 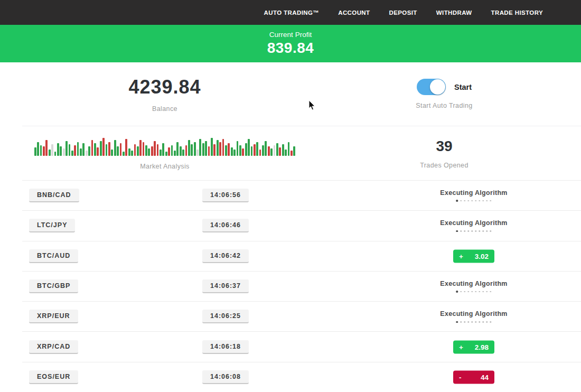 I want to click on nav-auto-trading: AUTO TRADING™, so click(x=292, y=13).